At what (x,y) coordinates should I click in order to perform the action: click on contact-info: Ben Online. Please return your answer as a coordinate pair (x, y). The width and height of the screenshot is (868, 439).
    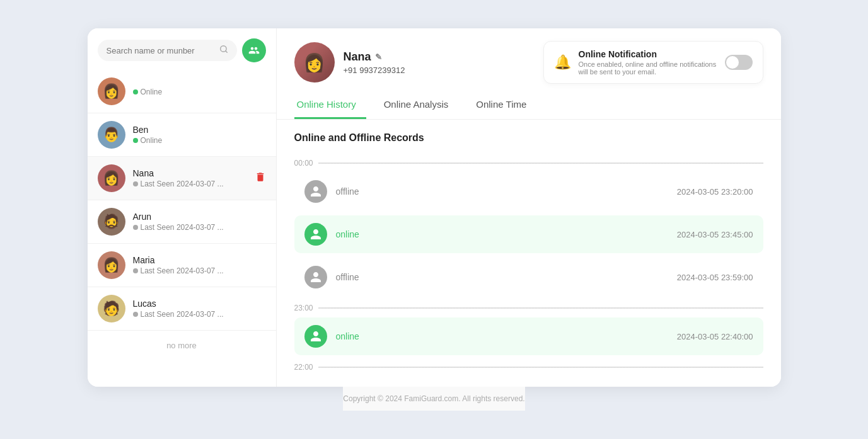
    Looking at the image, I should click on (199, 135).